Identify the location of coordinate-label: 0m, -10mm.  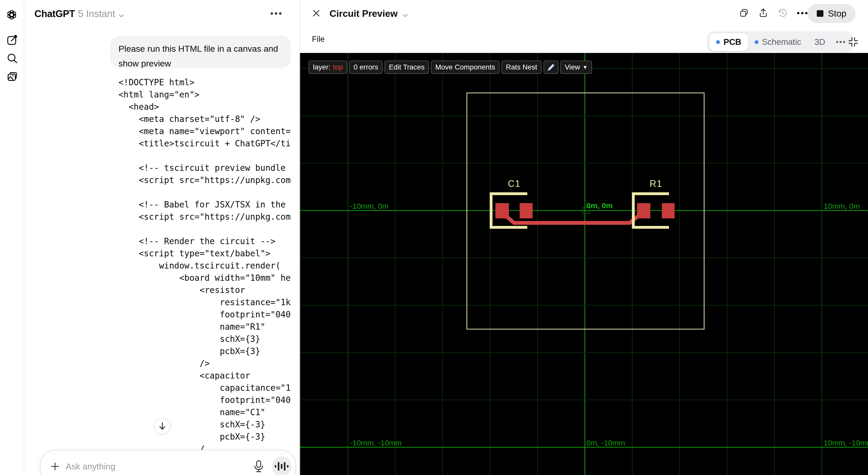
(606, 443).